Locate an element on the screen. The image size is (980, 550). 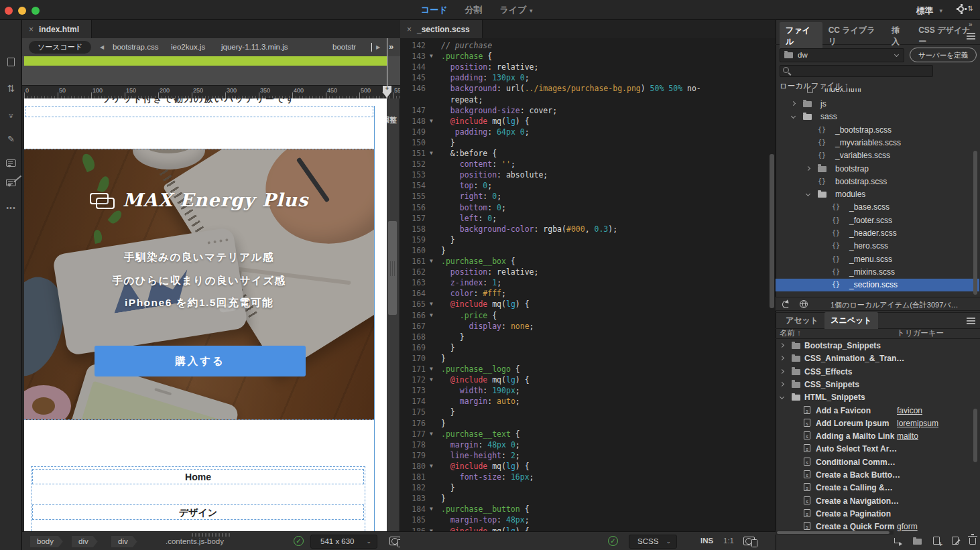
file-search-input is located at coordinates (857, 71).